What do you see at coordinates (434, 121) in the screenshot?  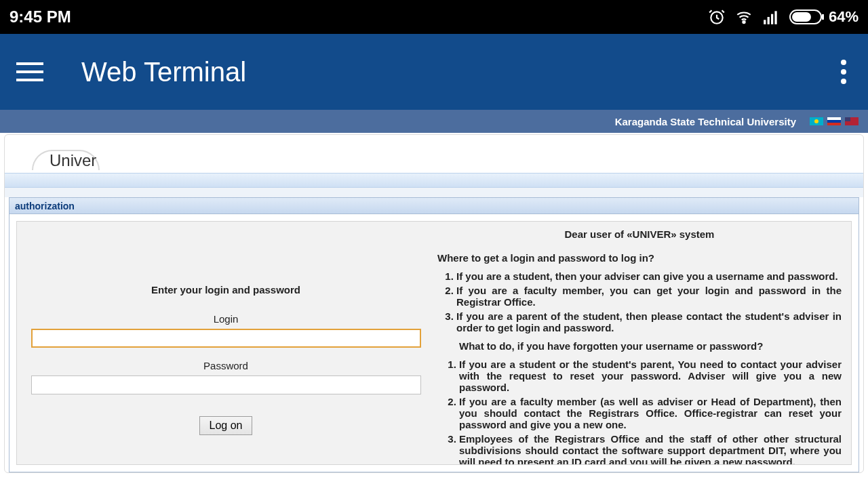 I see `top-ribbon: Karaganda State Technical University` at bounding box center [434, 121].